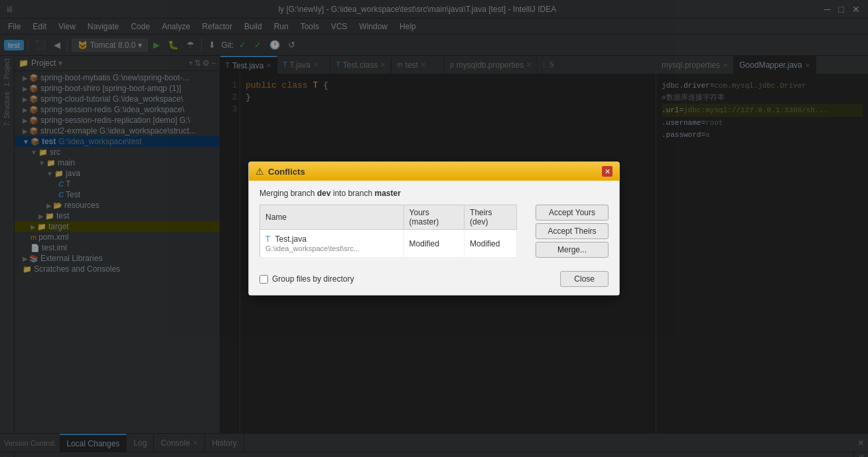 This screenshot has height=457, width=868. Describe the element at coordinates (607, 171) in the screenshot. I see `dialog-close-button: ✕` at that location.